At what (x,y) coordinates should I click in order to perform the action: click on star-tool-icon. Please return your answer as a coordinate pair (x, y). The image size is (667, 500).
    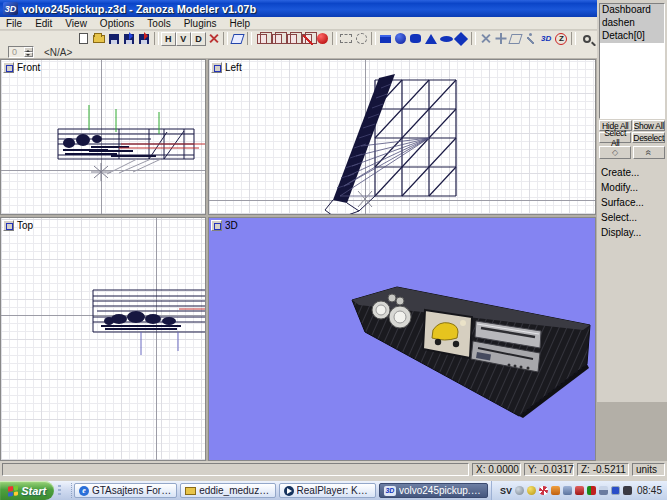
    Looking at the image, I should click on (500, 38).